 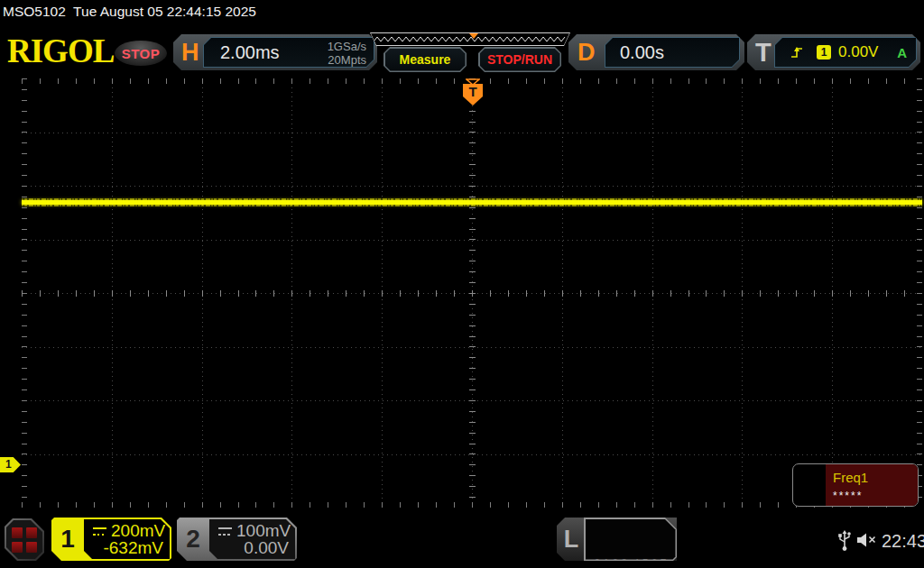 What do you see at coordinates (824, 52) in the screenshot?
I see `trigger-source-badge: 1` at bounding box center [824, 52].